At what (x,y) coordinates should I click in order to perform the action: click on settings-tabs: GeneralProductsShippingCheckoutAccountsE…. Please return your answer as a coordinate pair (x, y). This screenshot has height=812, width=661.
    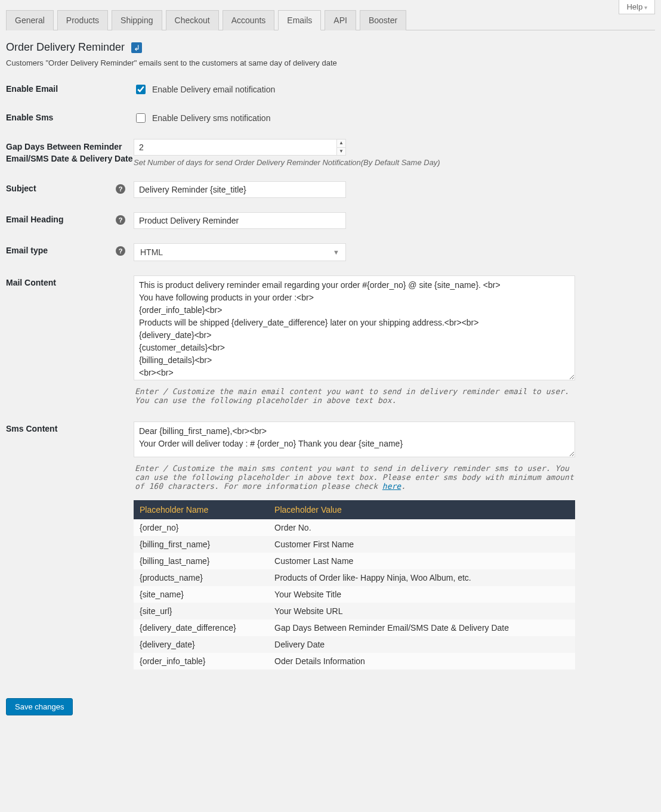
    Looking at the image, I should click on (330, 16).